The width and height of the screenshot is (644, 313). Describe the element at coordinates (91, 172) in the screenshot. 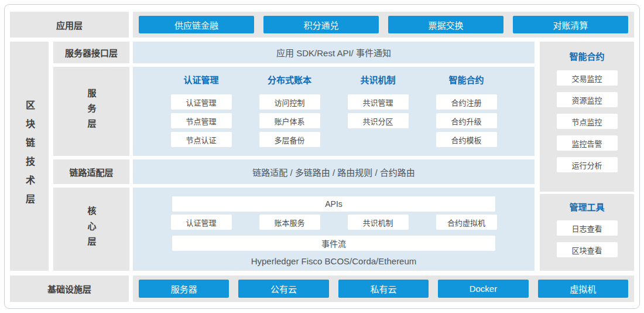

I see `link-adapter-layer-label: 链路适配层` at that location.